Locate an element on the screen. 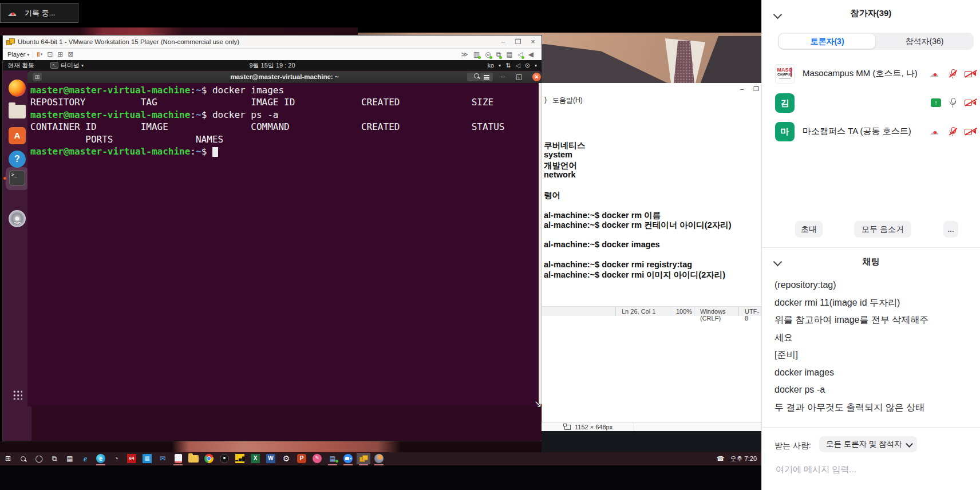 The height and width of the screenshot is (490, 980). notepad-text: 쿠버네티스 system 개발언어 network 령어 al-machine:… is located at coordinates (652, 210).